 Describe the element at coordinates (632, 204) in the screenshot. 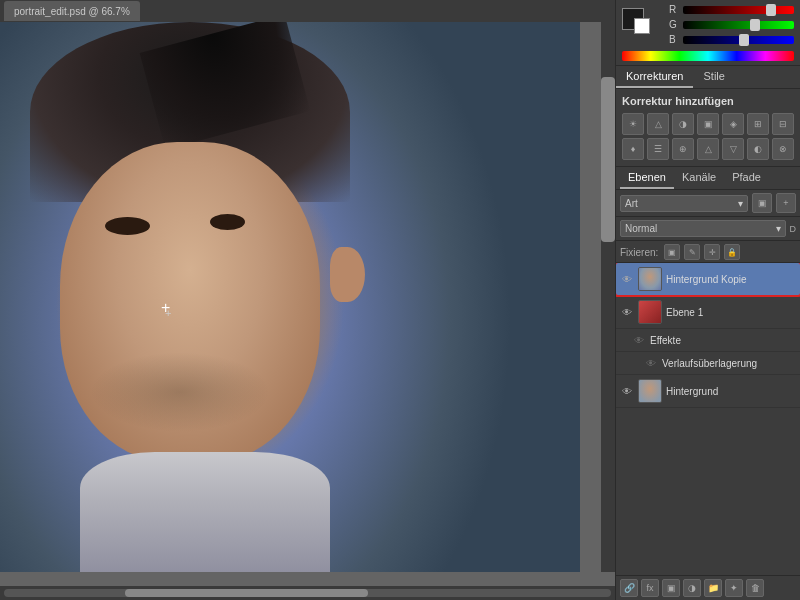

I see `art-dropdown-label: Art` at that location.